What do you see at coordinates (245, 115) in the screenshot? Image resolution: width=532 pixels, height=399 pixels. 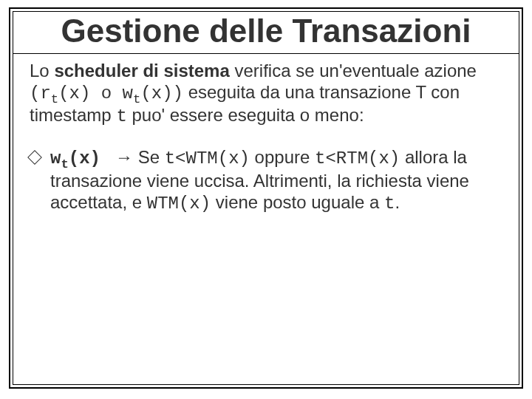 I see `text: puo' essere eseguita o meno:` at bounding box center [245, 115].